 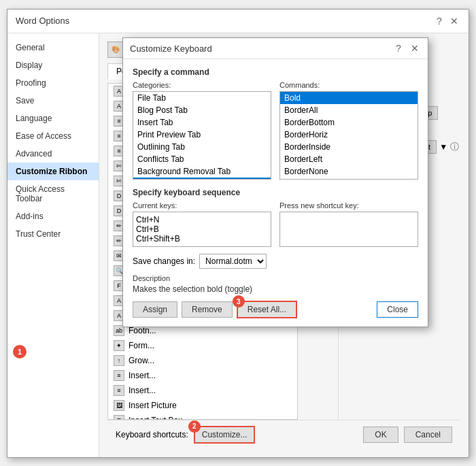 I want to click on command-label: BorderBottom, so click(x=309, y=122).